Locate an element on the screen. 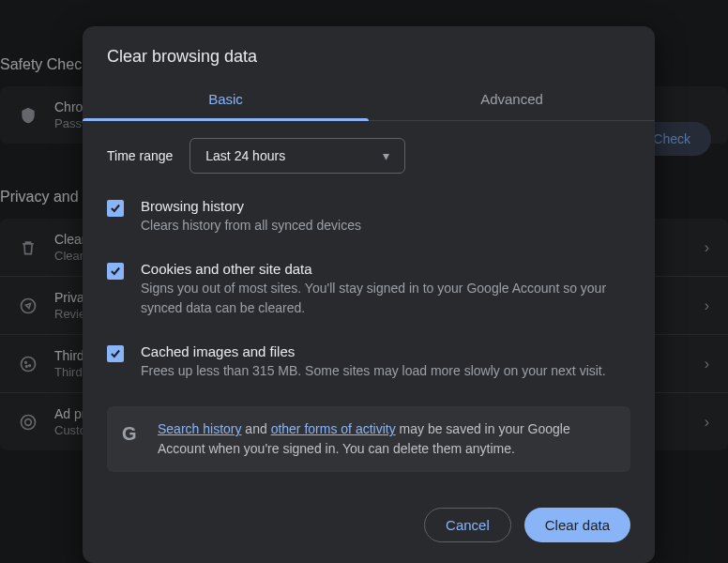  time-range-label: Time range is located at coordinates (140, 156).